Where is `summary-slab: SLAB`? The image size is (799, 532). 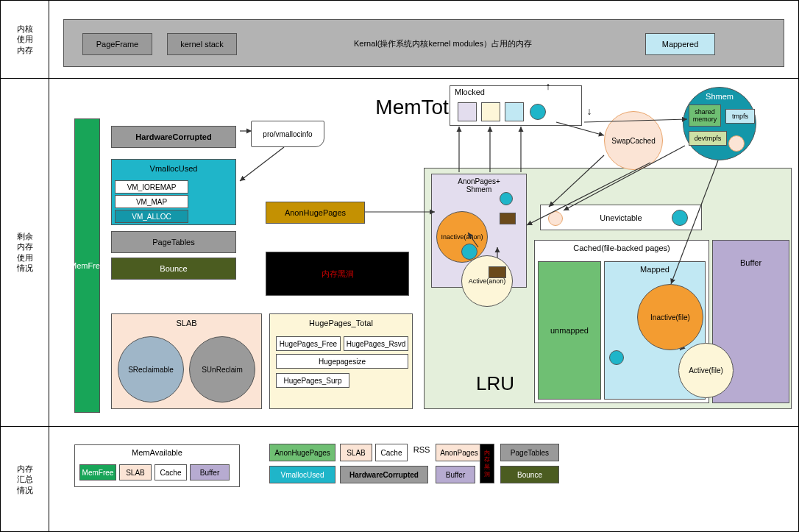 summary-slab: SLAB is located at coordinates (135, 472).